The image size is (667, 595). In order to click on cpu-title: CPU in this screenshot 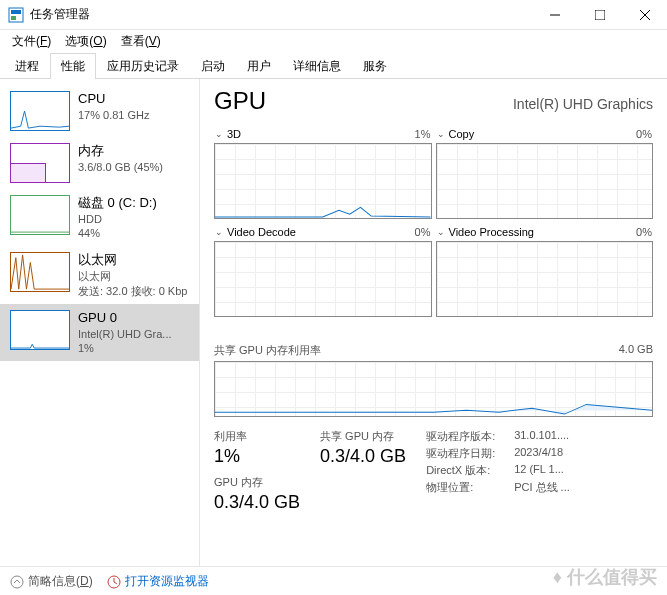, I will do `click(114, 100)`.